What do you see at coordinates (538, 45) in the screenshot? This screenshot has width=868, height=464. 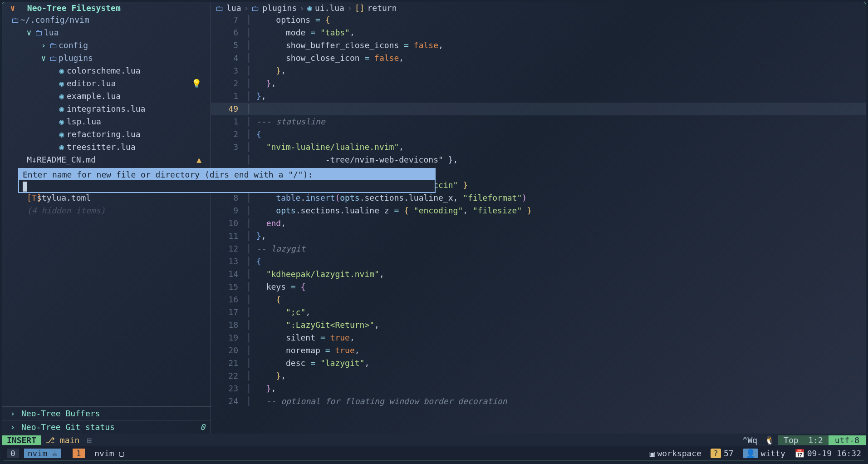 I see `code-line: 5│ show_buffer_close_icons = false,` at bounding box center [538, 45].